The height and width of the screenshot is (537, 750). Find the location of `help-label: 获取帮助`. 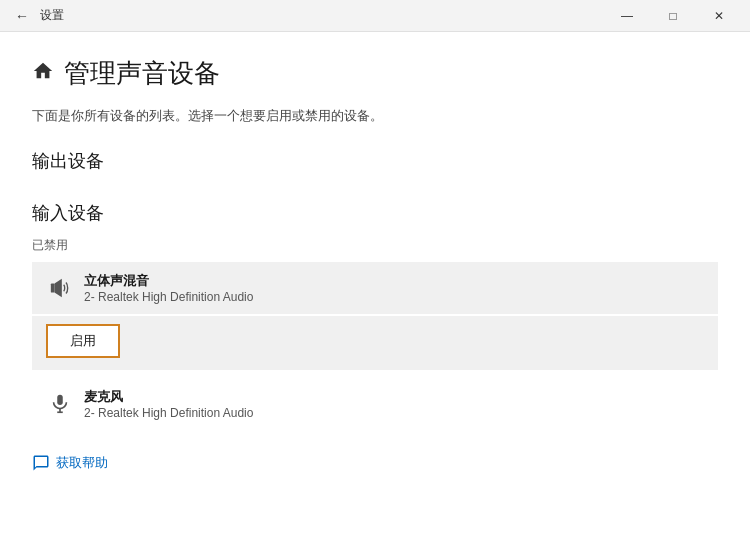

help-label: 获取帮助 is located at coordinates (82, 463).